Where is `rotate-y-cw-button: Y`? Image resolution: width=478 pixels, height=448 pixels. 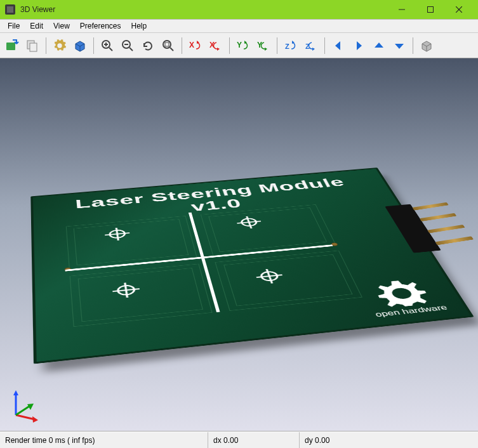 rotate-y-cw-button: Y is located at coordinates (243, 46).